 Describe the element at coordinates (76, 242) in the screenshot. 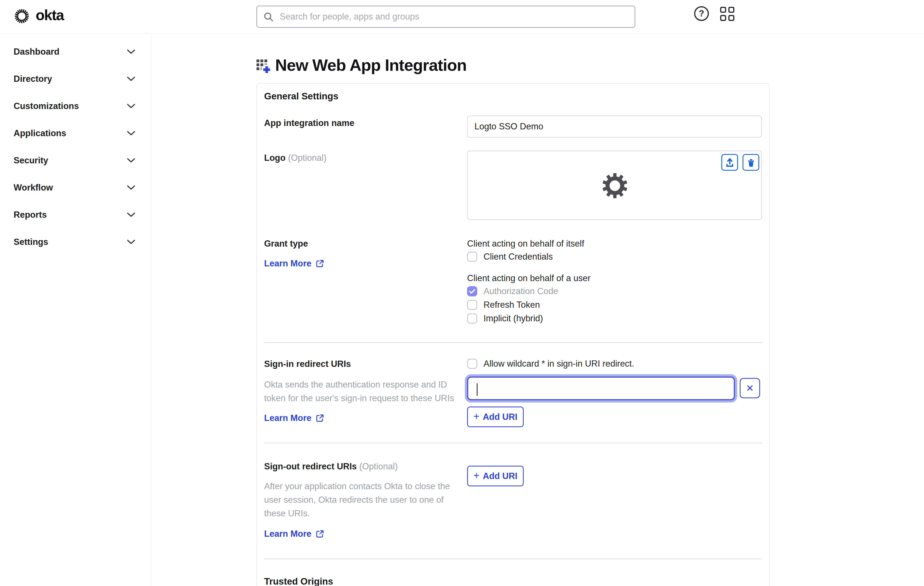

I see `sidebar-item-settings: Settings` at that location.